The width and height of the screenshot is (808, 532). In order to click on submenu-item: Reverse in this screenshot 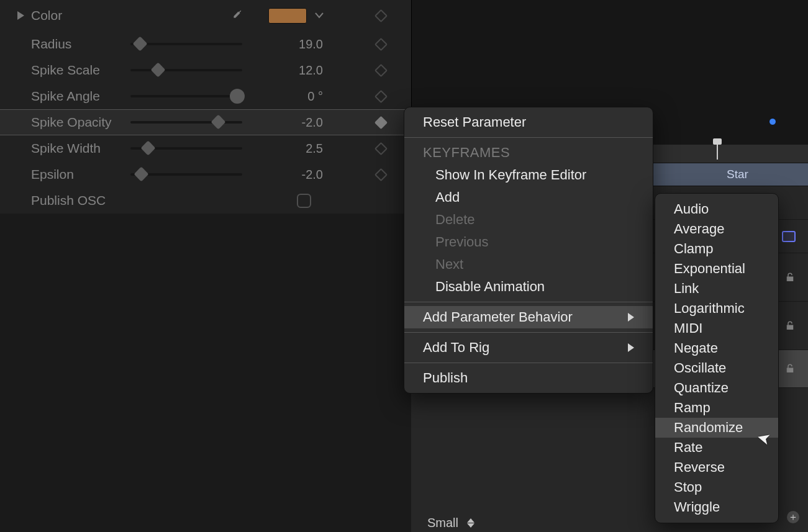, I will do `click(717, 467)`.